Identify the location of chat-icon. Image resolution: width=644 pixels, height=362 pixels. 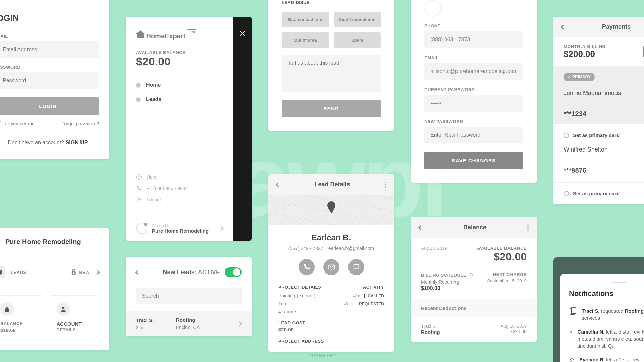
(356, 267).